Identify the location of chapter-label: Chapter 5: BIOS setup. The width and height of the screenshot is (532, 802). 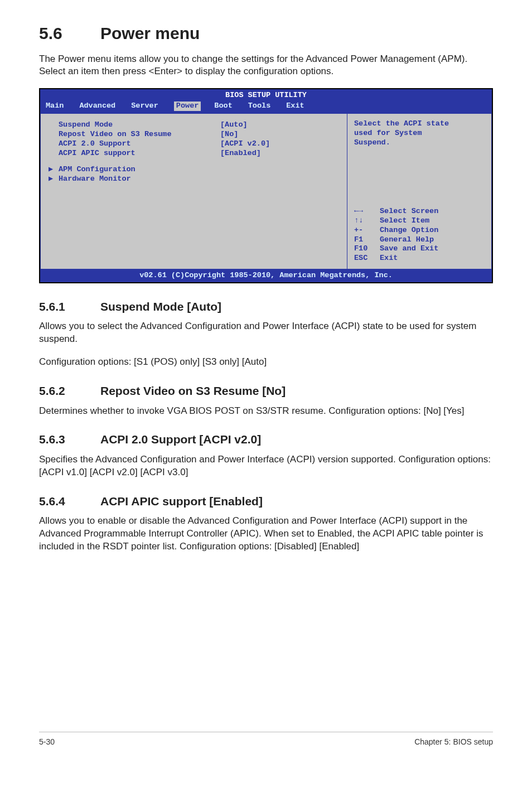
(454, 742).